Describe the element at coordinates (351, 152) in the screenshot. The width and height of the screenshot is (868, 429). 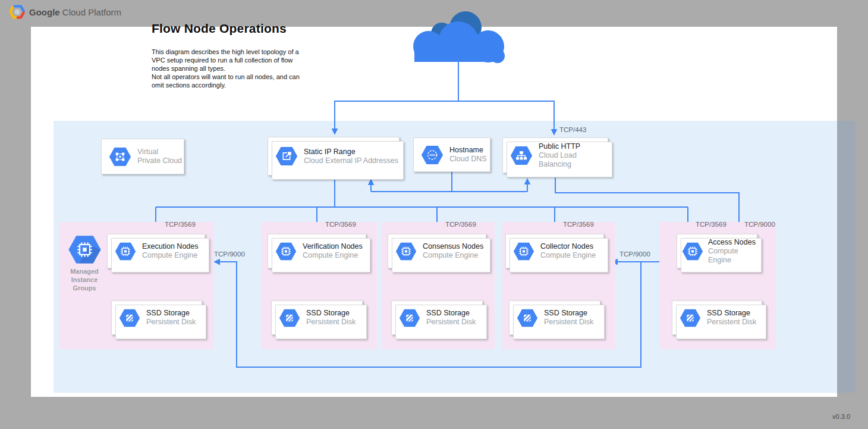
I see `card-title: Static IP Range` at that location.